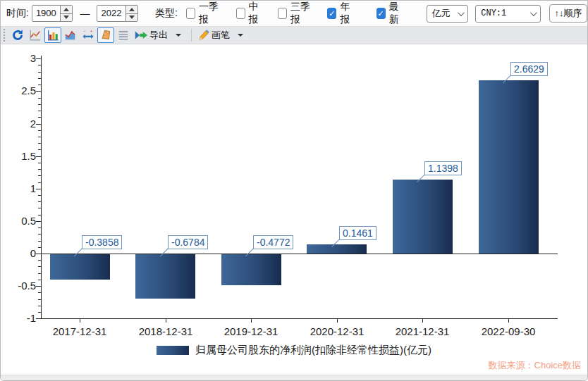 The width and height of the screenshot is (588, 381). Describe the element at coordinates (117, 13) in the screenshot. I see `end-year-spinner: 2022` at that location.